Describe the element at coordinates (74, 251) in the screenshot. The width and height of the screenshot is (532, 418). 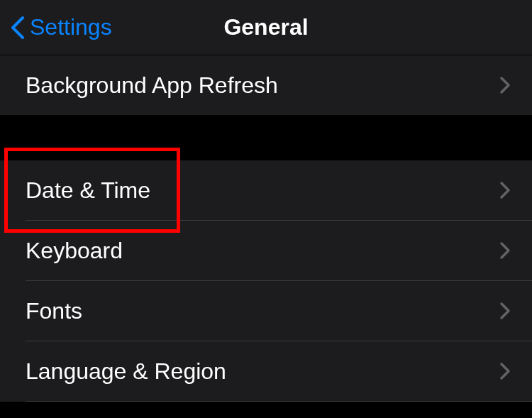
I see `row-label: Keyboard` at that location.